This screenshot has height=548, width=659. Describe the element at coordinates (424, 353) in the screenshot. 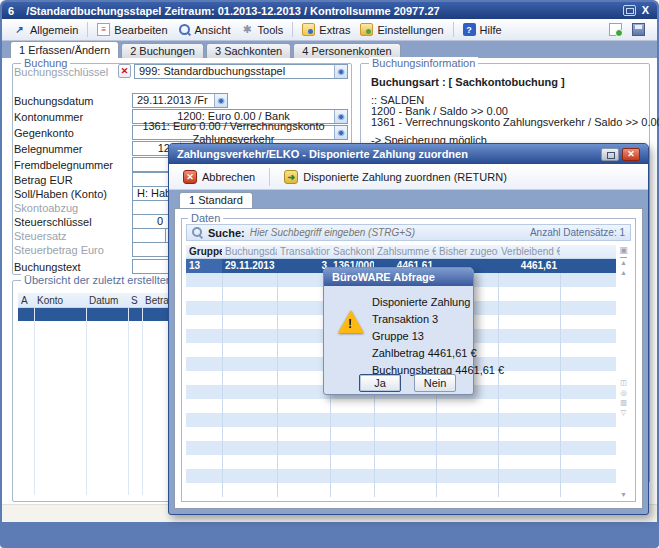

I see `msgbox-line: Zahlbetrag 4461,61 €` at that location.